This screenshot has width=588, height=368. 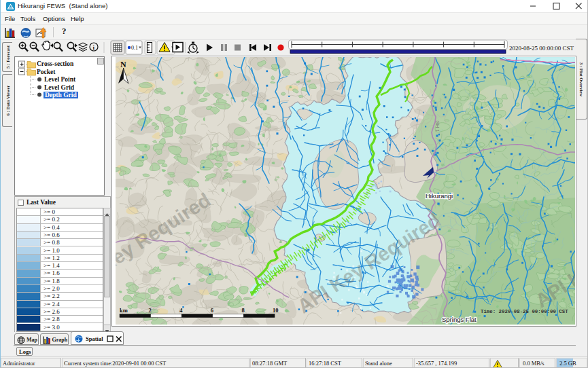 I want to click on svg-text: 0.1, so click(x=135, y=48).